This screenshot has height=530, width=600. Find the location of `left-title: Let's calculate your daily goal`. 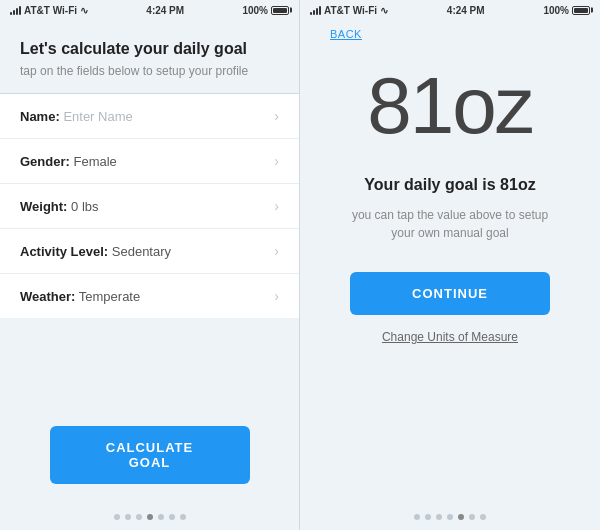

left-title: Let's calculate your daily goal is located at coordinates (150, 49).